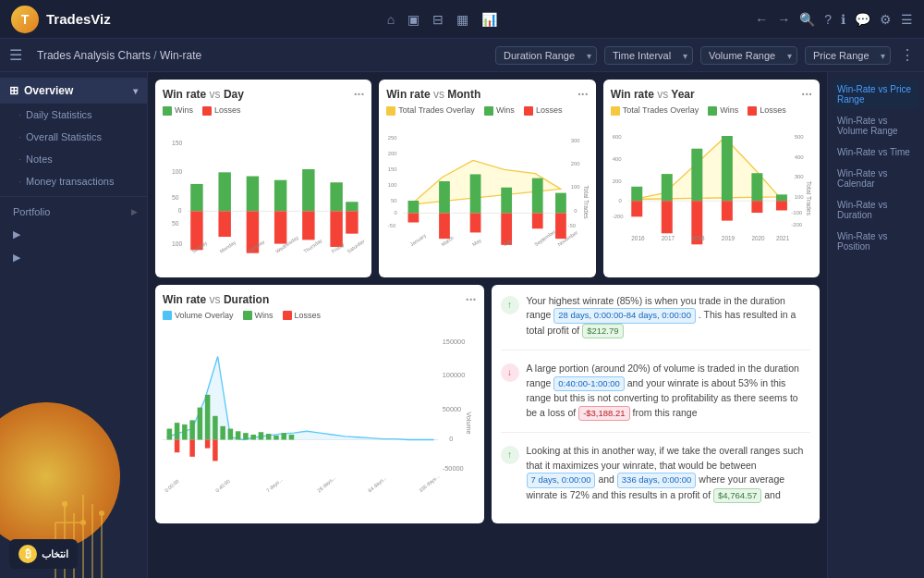 The width and height of the screenshot is (924, 578). Describe the element at coordinates (74, 212) in the screenshot. I see `sidebar-item-portfolio: Portfolio ▶` at that location.